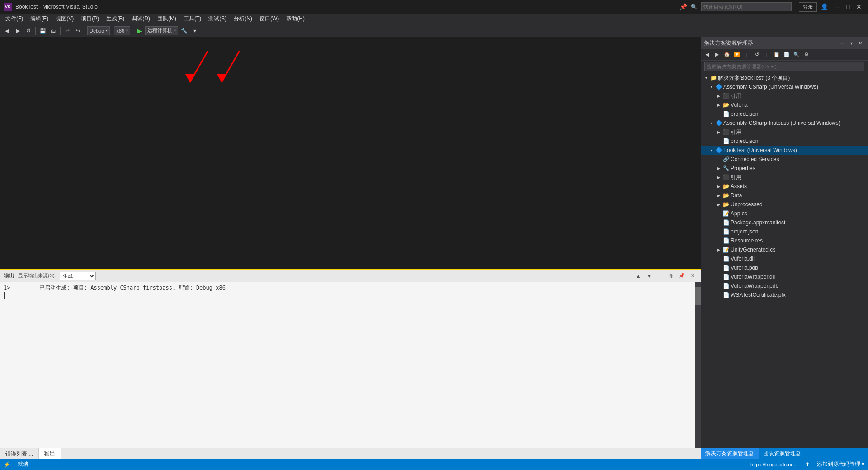 The height and width of the screenshot is (470, 868). I want to click on menu-team: 团队(M), so click(167, 19).